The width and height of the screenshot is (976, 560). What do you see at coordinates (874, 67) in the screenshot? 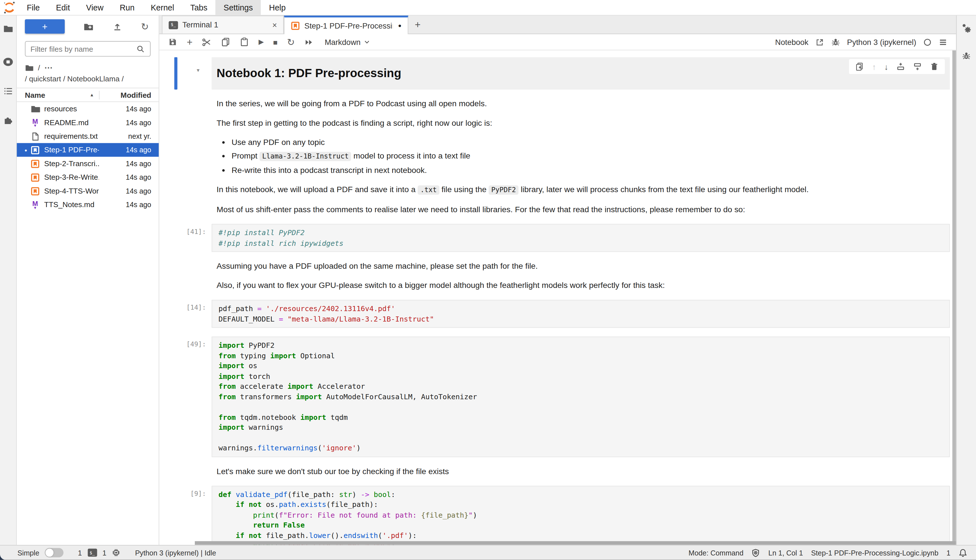
I see `move-cell-up-icon: ↑` at bounding box center [874, 67].